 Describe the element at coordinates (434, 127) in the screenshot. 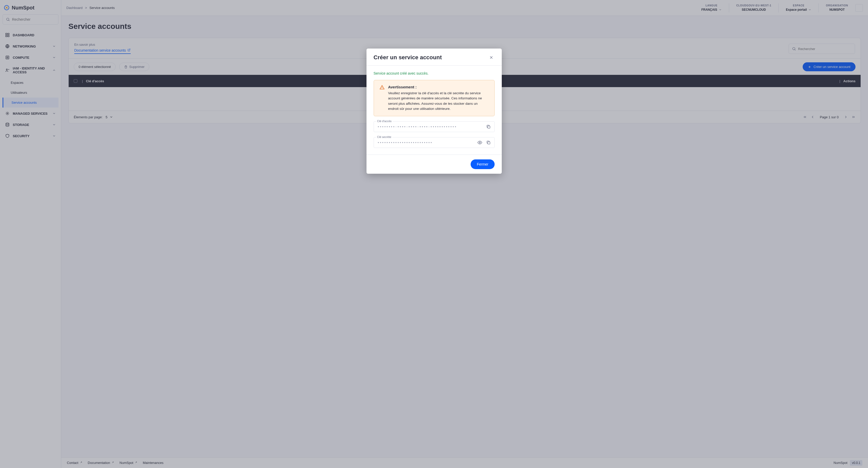

I see `access-key-field: ••••••••-••••-••••-••••-••••••••••••` at that location.